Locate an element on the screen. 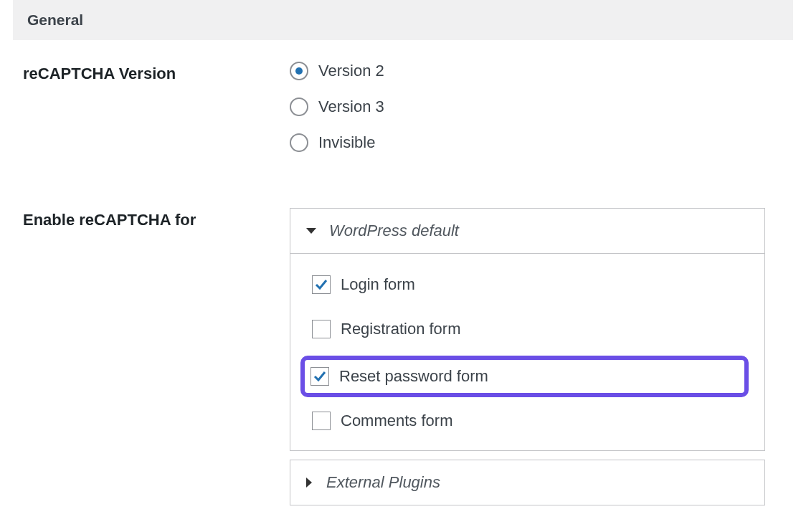 This screenshot has width=806, height=532. radio-version-3: Version 3 is located at coordinates (548, 107).